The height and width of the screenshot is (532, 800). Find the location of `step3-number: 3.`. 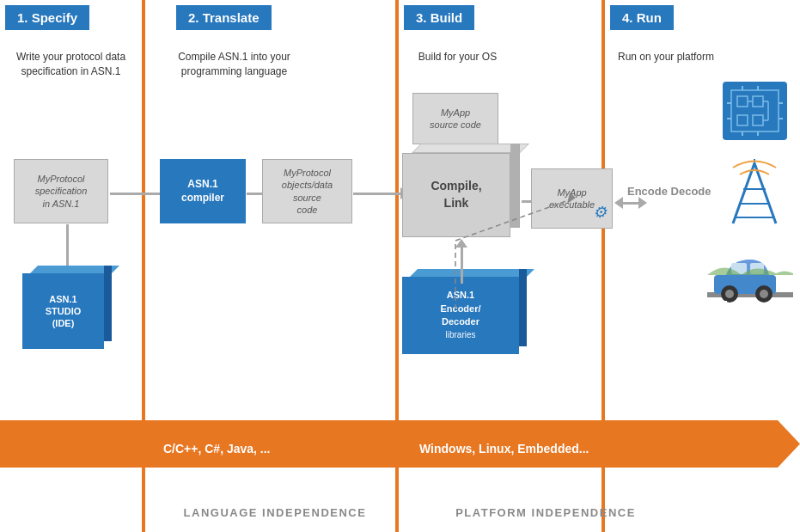

step3-number: 3. is located at coordinates (421, 17).